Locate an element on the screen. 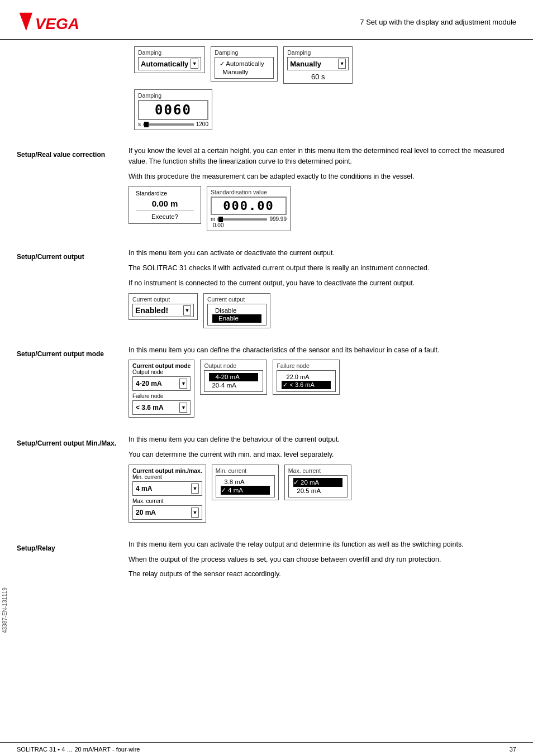 This screenshot has width=533, height=756. left-margin is located at coordinates (73, 96).